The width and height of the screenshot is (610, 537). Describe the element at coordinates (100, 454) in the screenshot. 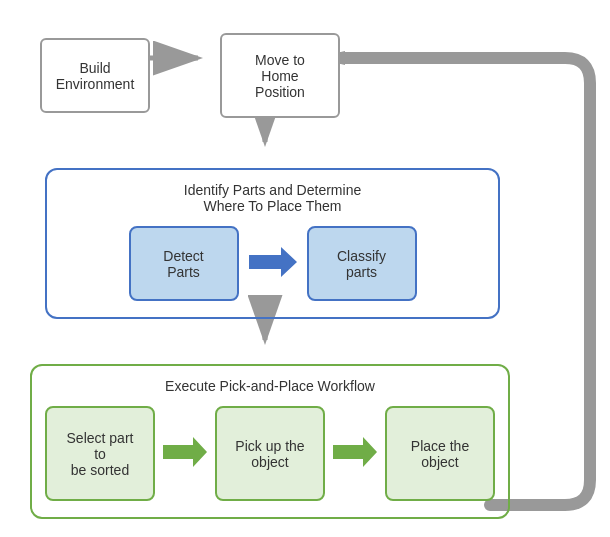

I see `select-part-label: Select part to be sorted` at that location.